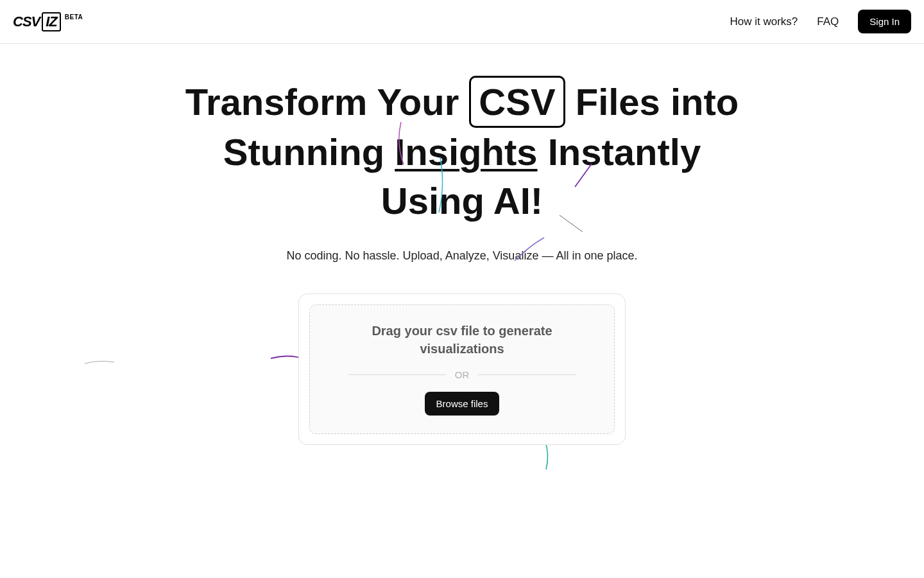 The height and width of the screenshot is (578, 924). I want to click on logo-text-iz: IZ, so click(51, 22).